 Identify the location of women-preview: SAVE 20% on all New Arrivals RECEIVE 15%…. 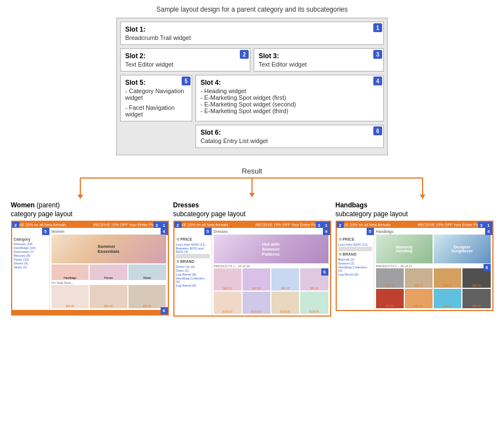
(90, 268).